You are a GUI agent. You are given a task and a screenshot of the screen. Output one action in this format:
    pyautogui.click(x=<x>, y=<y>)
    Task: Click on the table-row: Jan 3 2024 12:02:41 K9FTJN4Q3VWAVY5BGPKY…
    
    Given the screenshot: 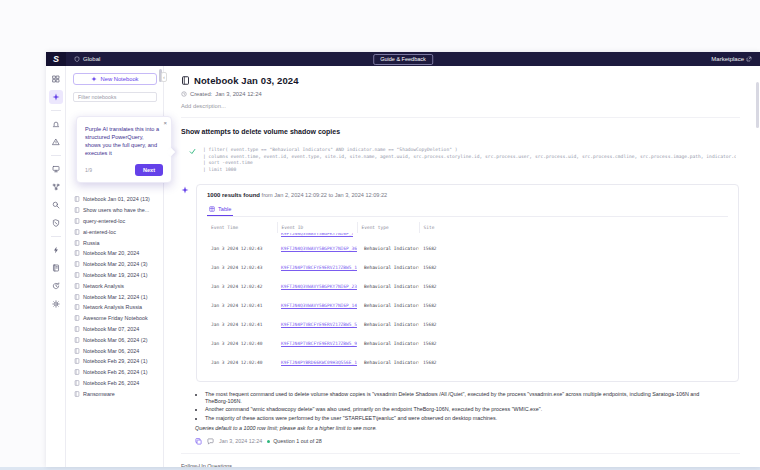 What is the action you would take?
    pyautogui.click(x=468, y=306)
    